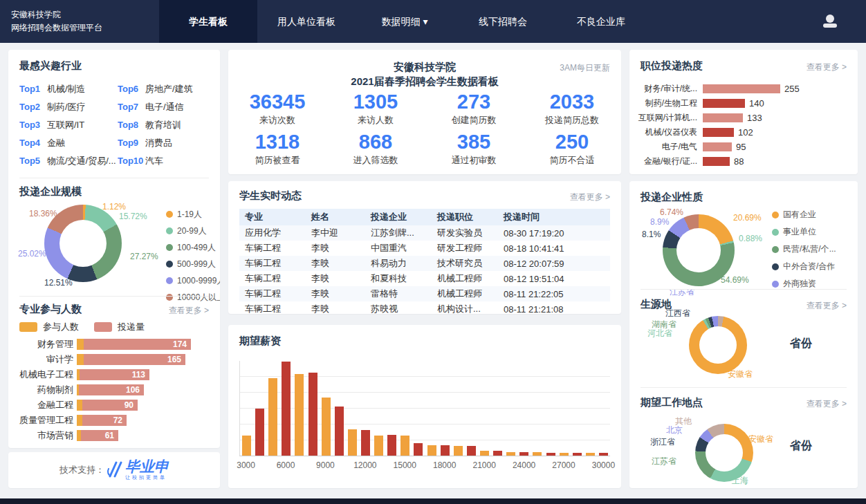 The height and width of the screenshot is (504, 866). I want to click on logo-tagline: 让校招更简单, so click(147, 478).